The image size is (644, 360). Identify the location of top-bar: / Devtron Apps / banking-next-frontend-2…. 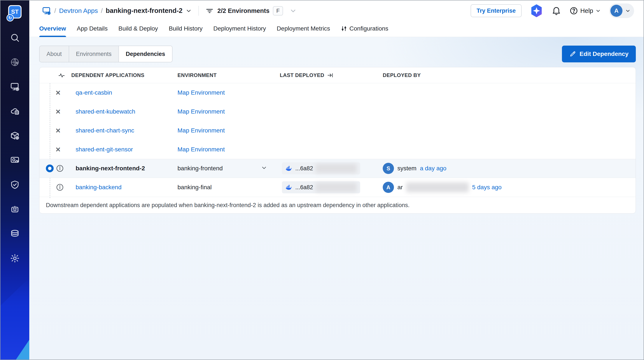
(336, 11).